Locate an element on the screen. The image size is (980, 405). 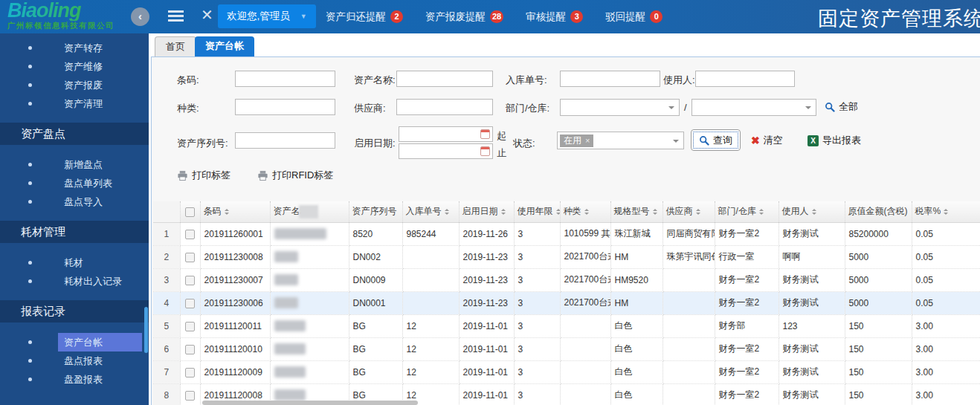
status-multiselect: 在用 × is located at coordinates (620, 140).